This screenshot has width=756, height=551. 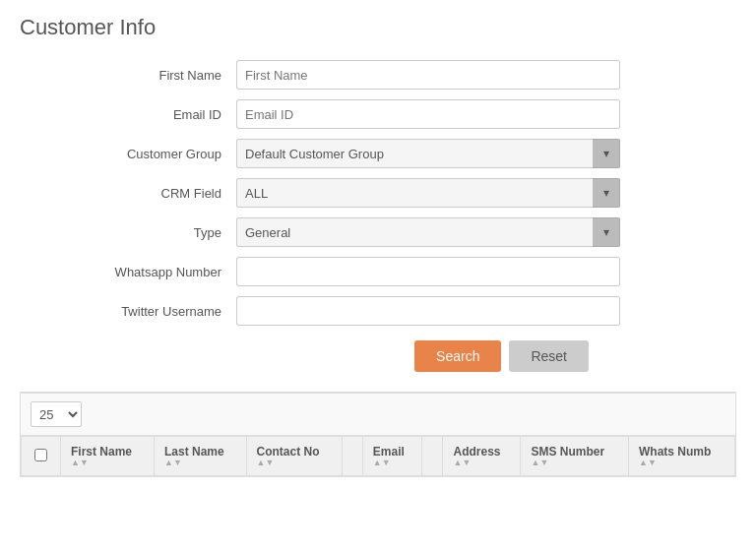 I want to click on col-contact-no: Contact No ▲▼, so click(x=293, y=457).